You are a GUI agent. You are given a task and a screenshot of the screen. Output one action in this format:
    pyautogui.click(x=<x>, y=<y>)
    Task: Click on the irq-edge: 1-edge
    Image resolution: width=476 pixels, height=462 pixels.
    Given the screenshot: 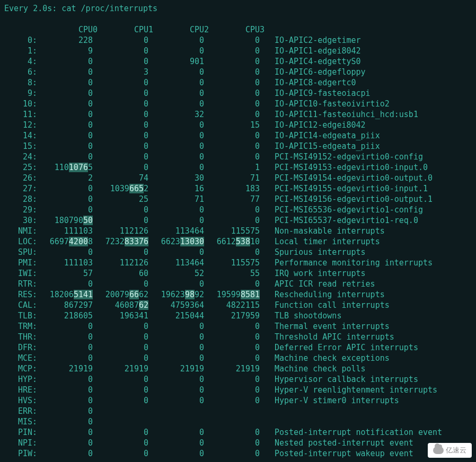 What is the action you would take?
    pyautogui.click(x=322, y=51)
    